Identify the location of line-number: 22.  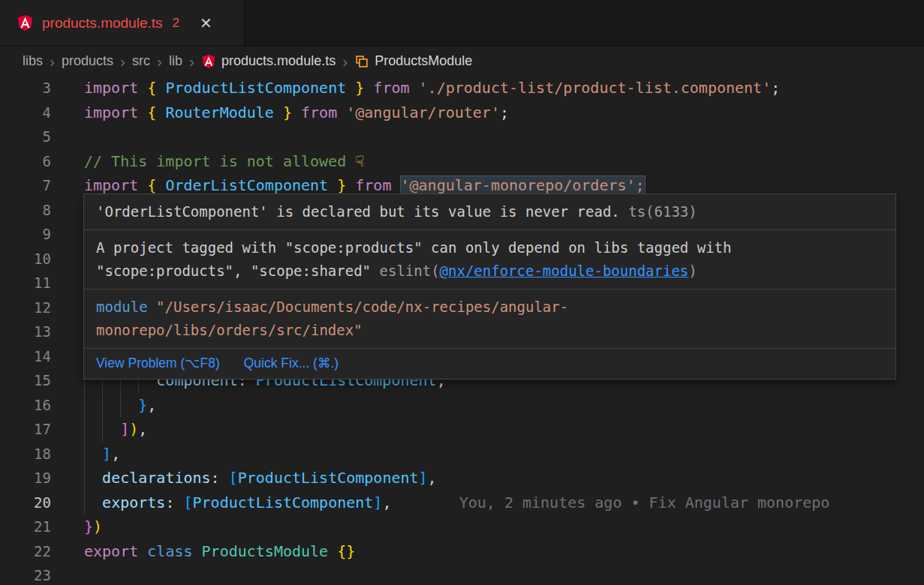
(26, 552).